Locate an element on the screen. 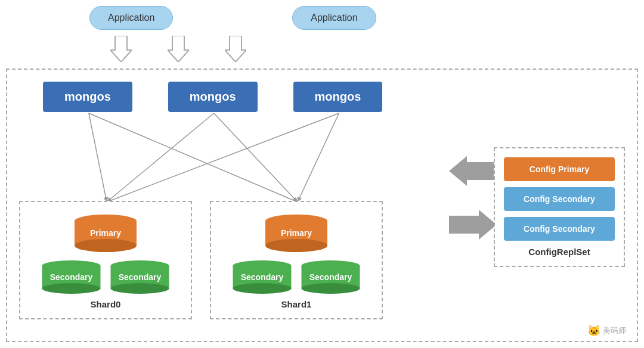 This screenshot has height=348, width=644. shard0-primary: Primary is located at coordinates (106, 234).